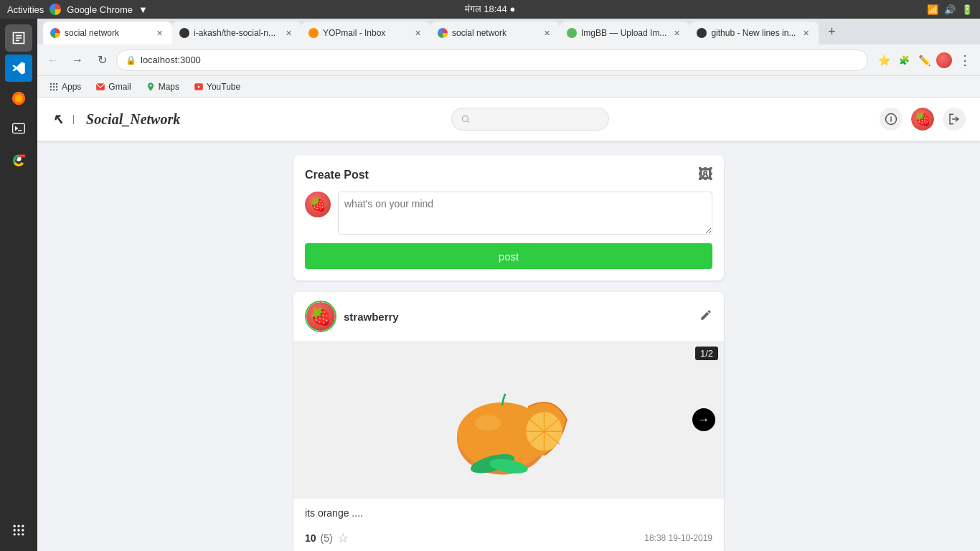 This screenshot has height=551, width=980. What do you see at coordinates (529, 119) in the screenshot?
I see `header-search` at bounding box center [529, 119].